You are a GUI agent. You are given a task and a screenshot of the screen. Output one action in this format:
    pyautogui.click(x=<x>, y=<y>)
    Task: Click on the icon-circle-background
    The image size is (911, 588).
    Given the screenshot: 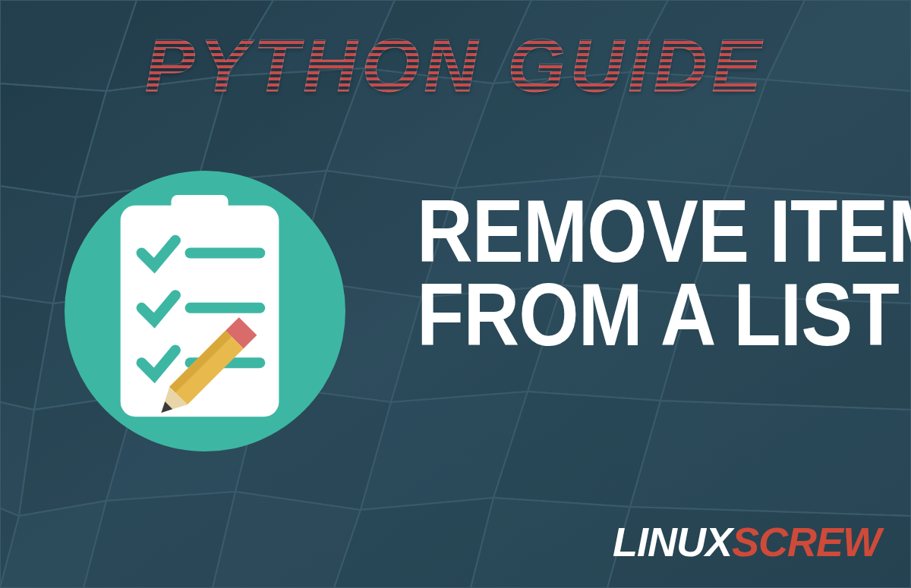 What is the action you would take?
    pyautogui.click(x=205, y=311)
    